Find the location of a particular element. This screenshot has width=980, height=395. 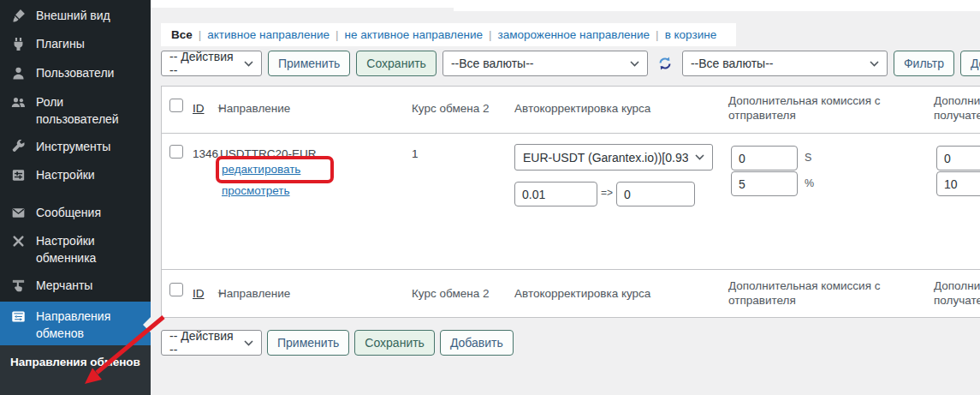

filter-link-all: Все is located at coordinates (181, 34).